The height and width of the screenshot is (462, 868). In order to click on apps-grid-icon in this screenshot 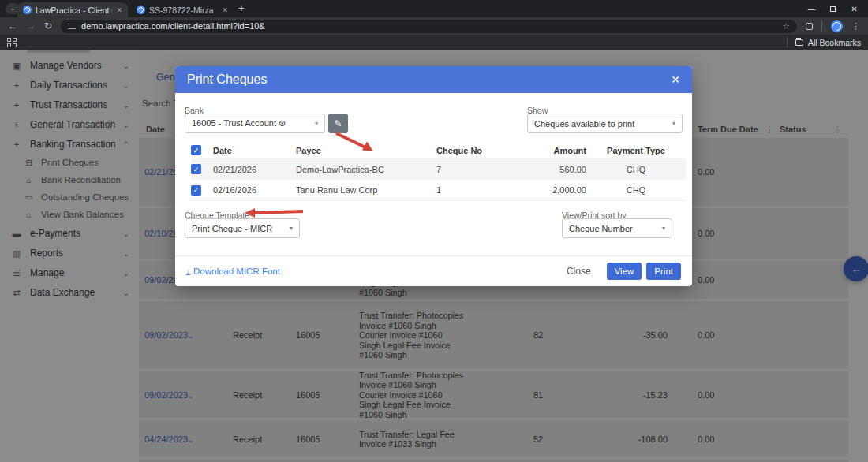, I will do `click(12, 43)`.